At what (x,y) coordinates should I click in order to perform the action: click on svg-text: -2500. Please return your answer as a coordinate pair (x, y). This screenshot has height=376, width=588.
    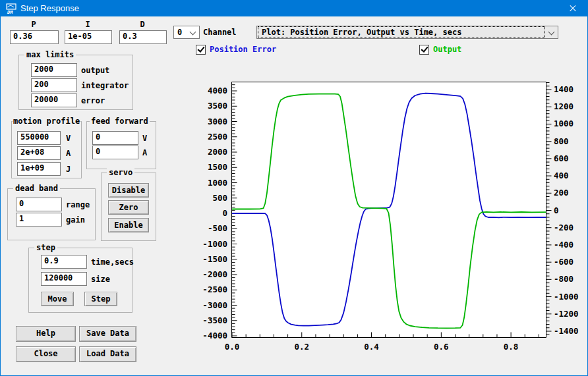
    Looking at the image, I should click on (215, 290).